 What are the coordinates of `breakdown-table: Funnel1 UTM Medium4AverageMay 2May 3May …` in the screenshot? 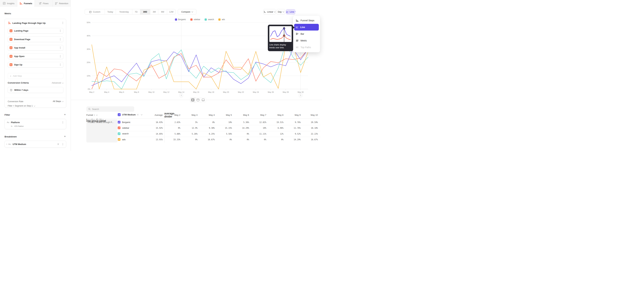 It's located at (196, 128).